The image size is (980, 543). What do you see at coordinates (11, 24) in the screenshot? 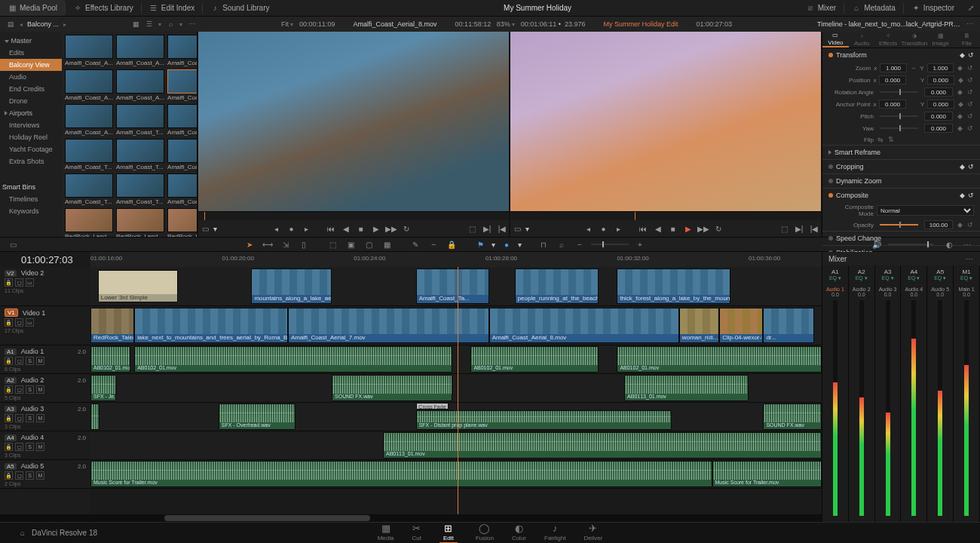
I see `view-list-icon: ▤` at bounding box center [11, 24].